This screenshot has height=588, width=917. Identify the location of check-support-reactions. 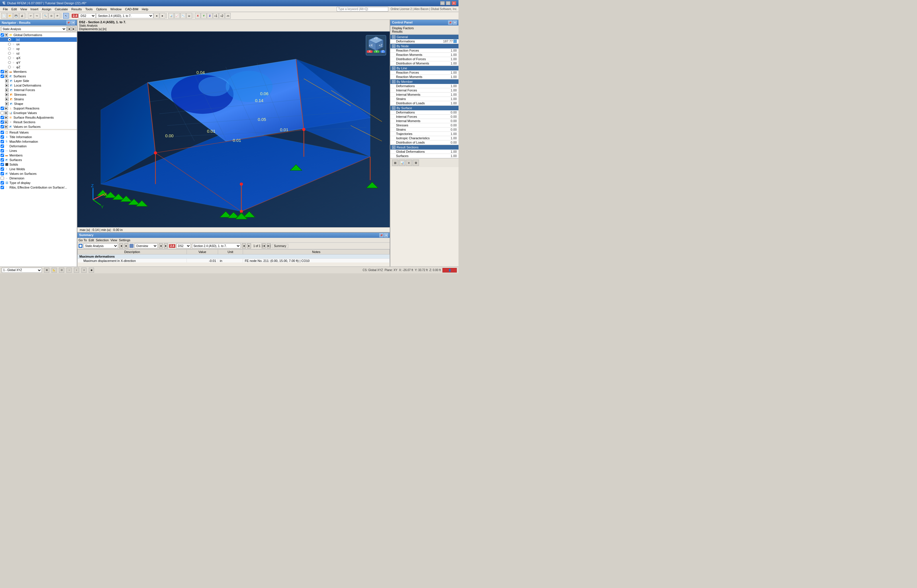
(2, 108).